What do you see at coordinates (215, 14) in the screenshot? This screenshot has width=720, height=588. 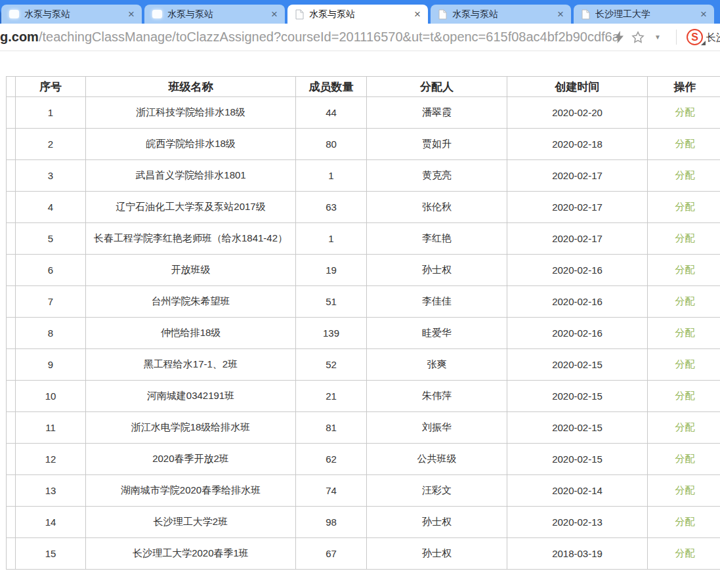 I see `browser-tab-2: 水泵与泵站 ×` at bounding box center [215, 14].